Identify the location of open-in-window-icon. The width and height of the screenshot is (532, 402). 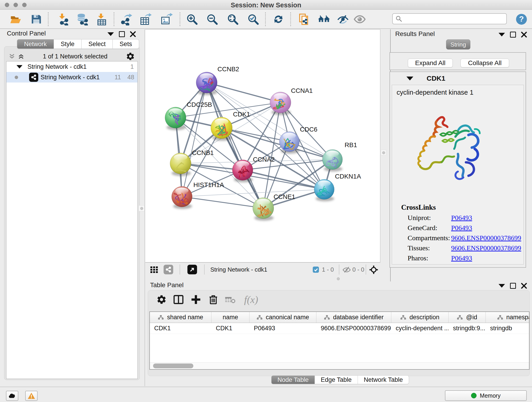
(192, 269).